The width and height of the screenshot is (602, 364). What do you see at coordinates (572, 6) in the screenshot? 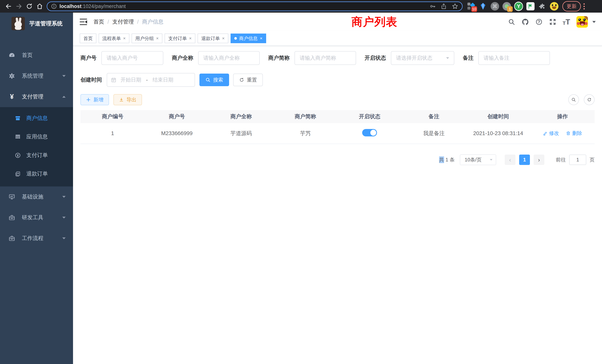
I see `browser-update-button: 更新` at bounding box center [572, 6].